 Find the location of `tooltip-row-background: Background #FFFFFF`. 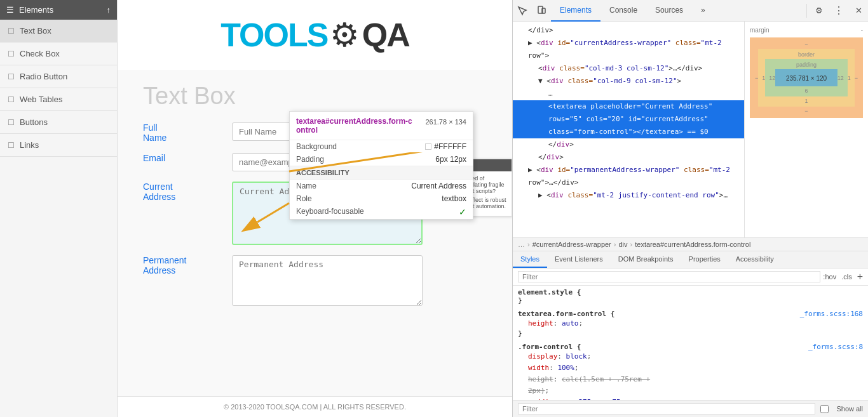

tooltip-row-background: Background #FFFFFF is located at coordinates (381, 147).